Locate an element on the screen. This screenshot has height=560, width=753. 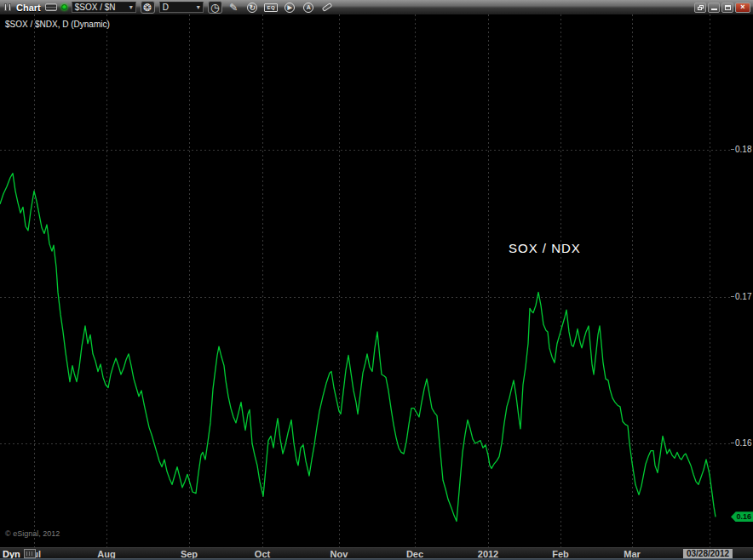
letter-a-icon: A is located at coordinates (308, 8).